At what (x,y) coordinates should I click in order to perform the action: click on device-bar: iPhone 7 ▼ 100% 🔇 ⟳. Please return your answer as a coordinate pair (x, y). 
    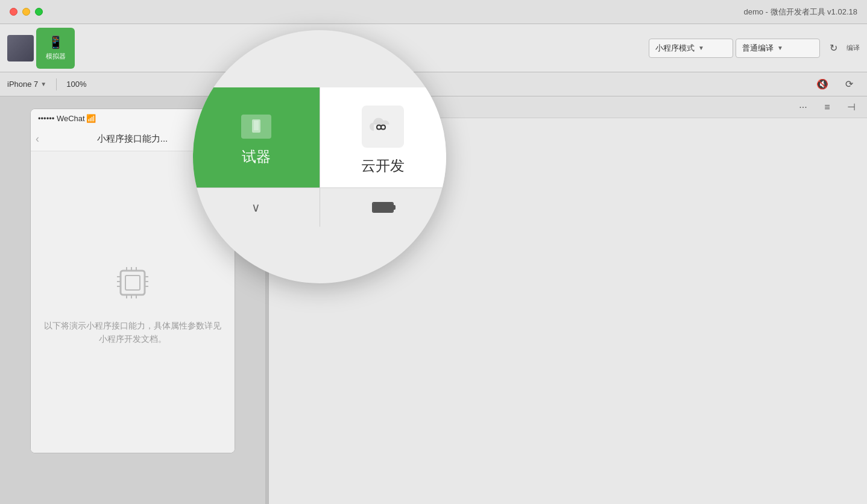
    Looking at the image, I should click on (434, 84).